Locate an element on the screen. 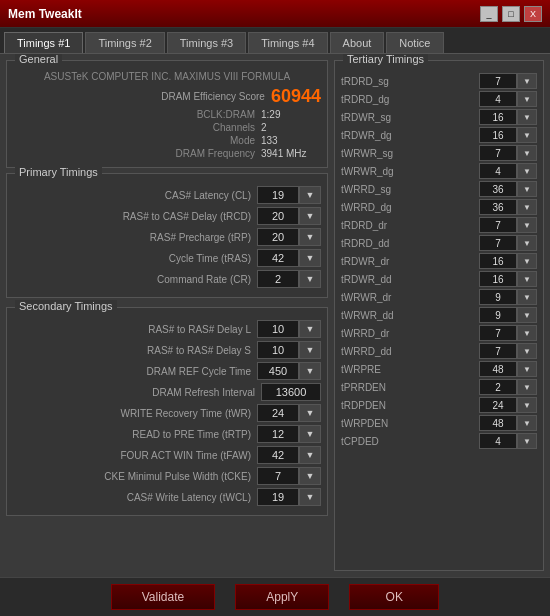 This screenshot has width=550, height=616. trdwr-dr-input is located at coordinates (498, 261).